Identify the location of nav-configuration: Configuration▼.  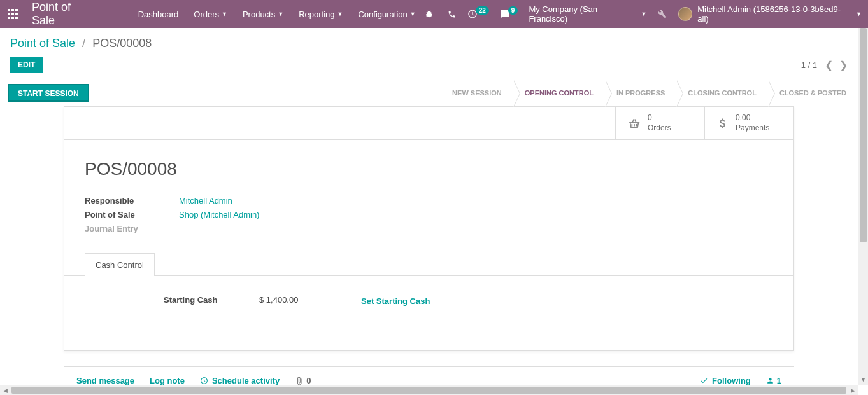
(387, 14).